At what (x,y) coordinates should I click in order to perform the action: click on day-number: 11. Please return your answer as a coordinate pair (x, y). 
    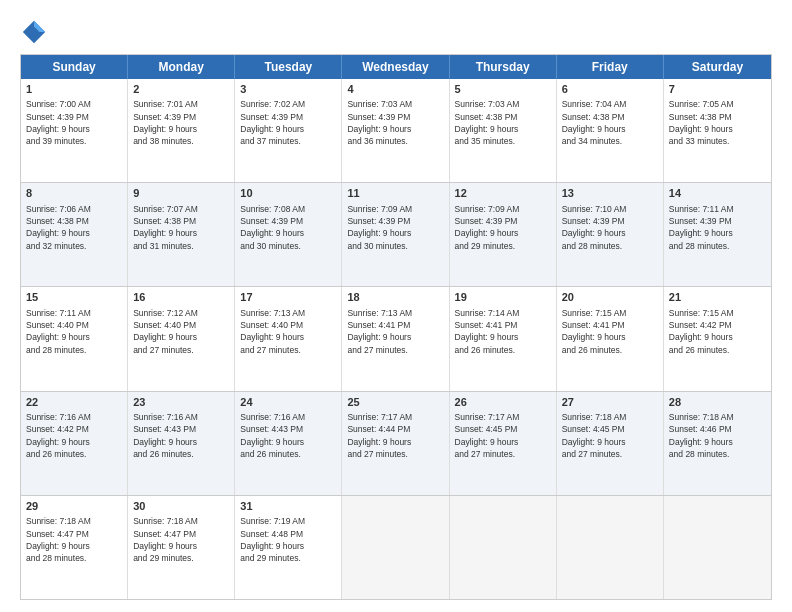
    Looking at the image, I should click on (395, 194).